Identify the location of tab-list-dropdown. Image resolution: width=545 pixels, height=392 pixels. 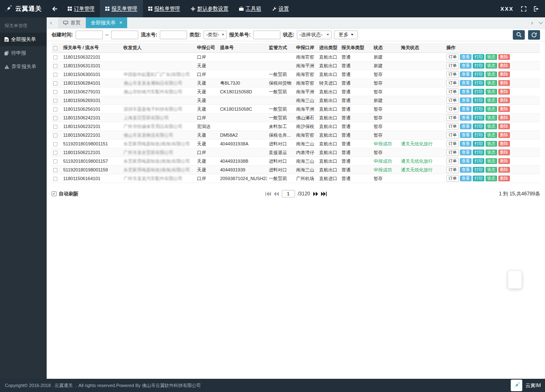
(541, 23).